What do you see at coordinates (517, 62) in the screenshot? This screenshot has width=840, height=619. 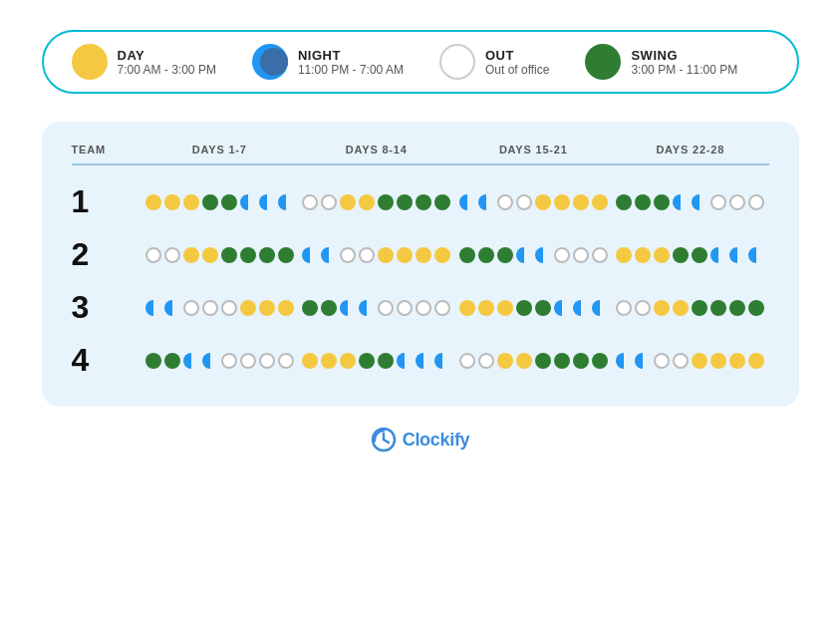 I see `legend-out-text: OUT Out of office` at bounding box center [517, 62].